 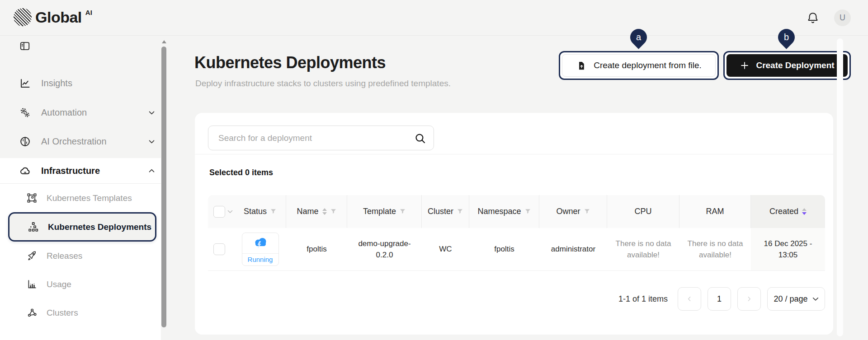 I want to click on infrastructure-section: Infrastructure, so click(x=80, y=249).